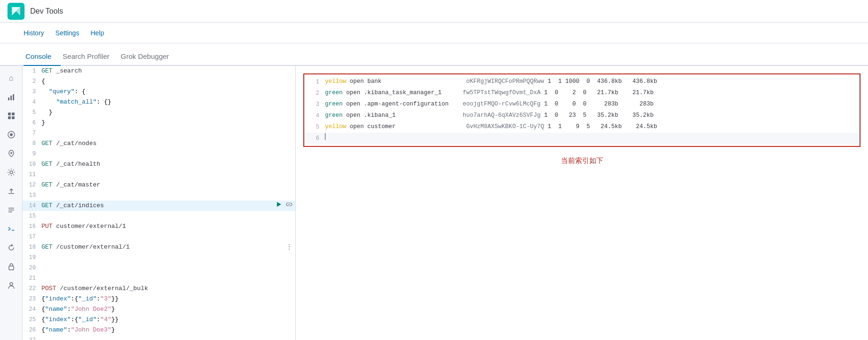 The width and height of the screenshot is (868, 340). Describe the element at coordinates (31, 227) in the screenshot. I see `line-number: 16` at that location.